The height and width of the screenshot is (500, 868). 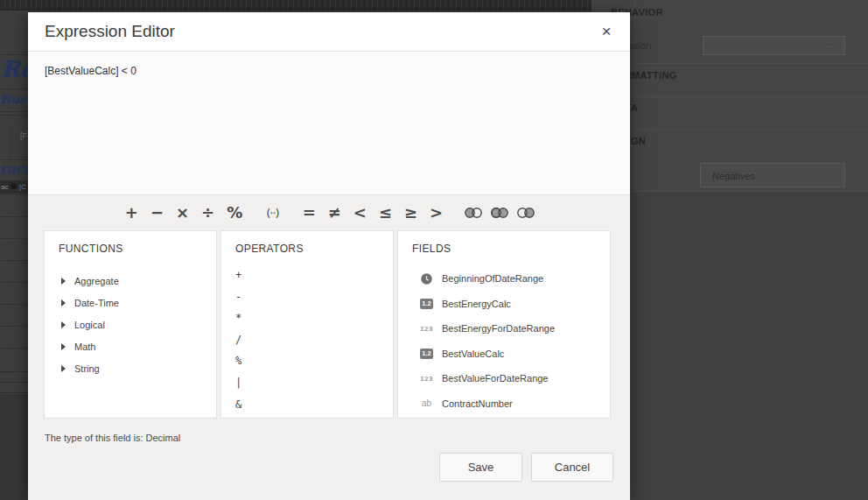 What do you see at coordinates (511, 378) in the screenshot?
I see `field-item-bestvaluefordaterange: 123 BestValueForDateRange` at bounding box center [511, 378].